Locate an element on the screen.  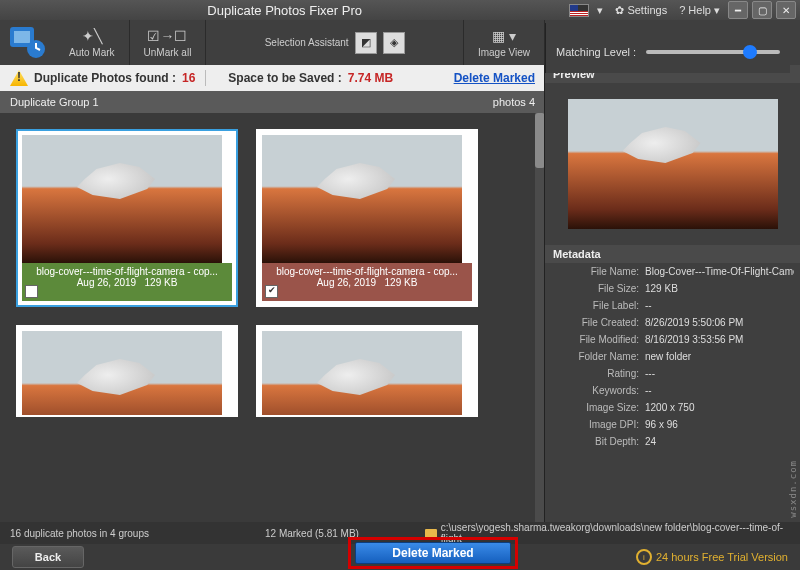
found-label: Duplicate Photos found : is located at coordinates (105, 78).